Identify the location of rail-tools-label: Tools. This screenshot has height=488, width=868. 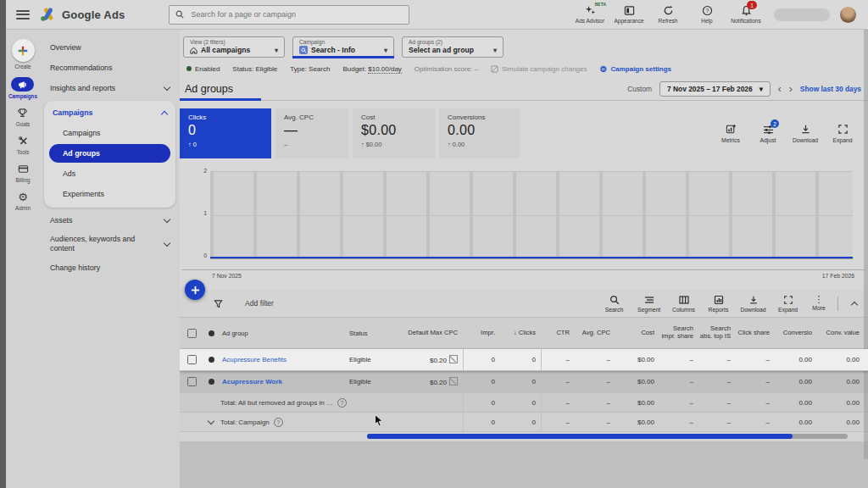
(24, 152).